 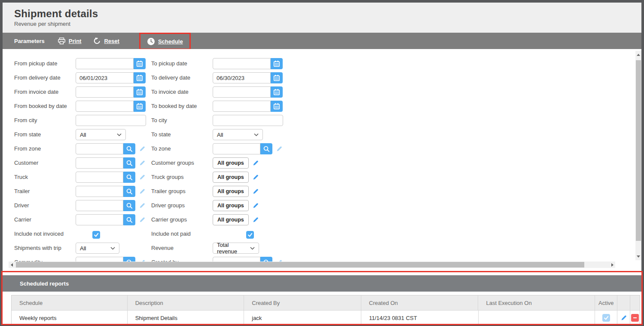 I want to click on checkmark-icon, so click(x=606, y=318).